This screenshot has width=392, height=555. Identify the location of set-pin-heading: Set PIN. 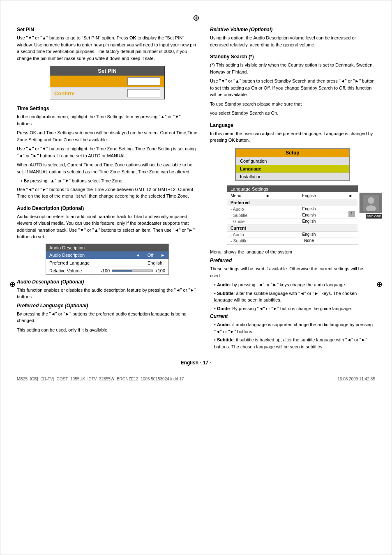
(107, 30).